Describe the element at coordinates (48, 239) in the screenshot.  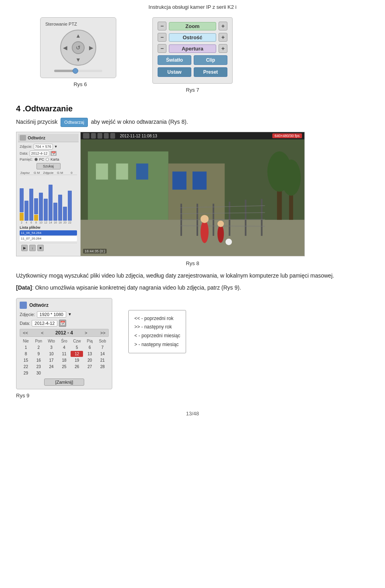
I see `pb-file2: 11_07_20.264` at that location.